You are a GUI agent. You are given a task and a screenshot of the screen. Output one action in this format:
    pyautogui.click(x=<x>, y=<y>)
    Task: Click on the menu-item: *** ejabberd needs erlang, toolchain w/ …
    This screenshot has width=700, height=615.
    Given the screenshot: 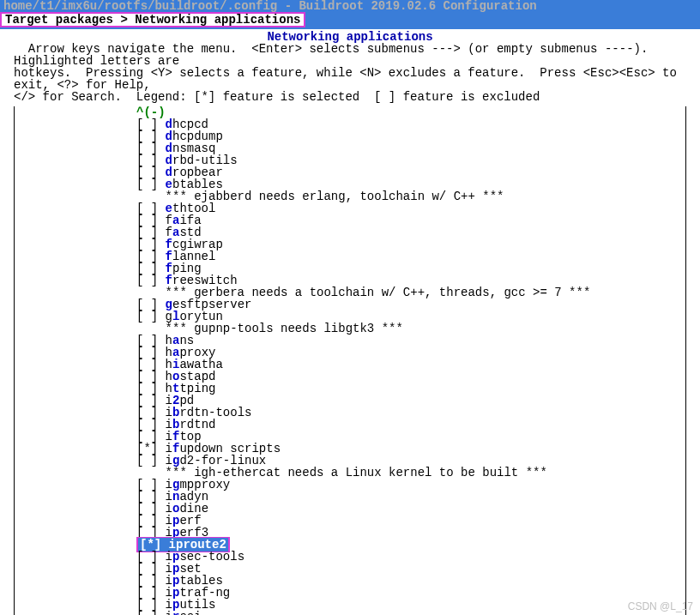 What is the action you would take?
    pyautogui.click(x=411, y=196)
    